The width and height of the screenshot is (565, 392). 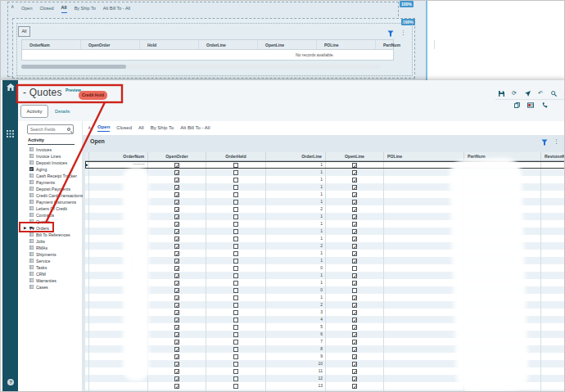 What do you see at coordinates (557, 142) in the screenshot?
I see `grid-kebab-icon: ⋮` at bounding box center [557, 142].